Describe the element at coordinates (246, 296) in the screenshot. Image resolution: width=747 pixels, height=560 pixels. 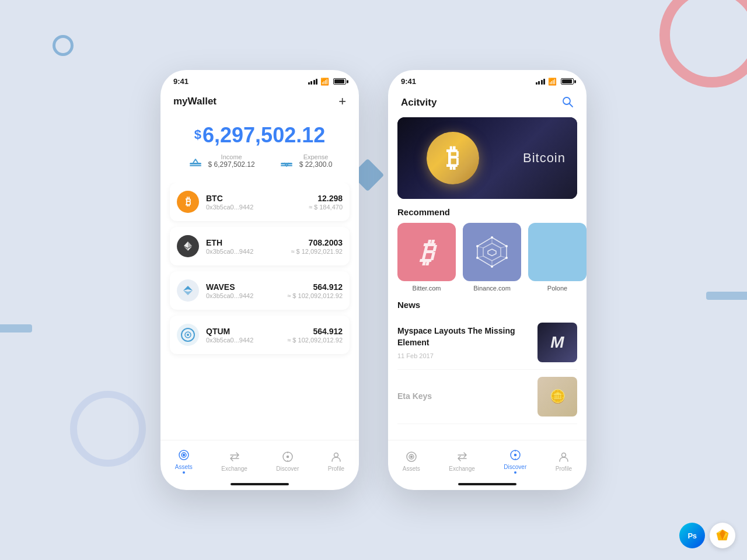
I see `waves-address: 0x3b5ca0...9442` at that location.